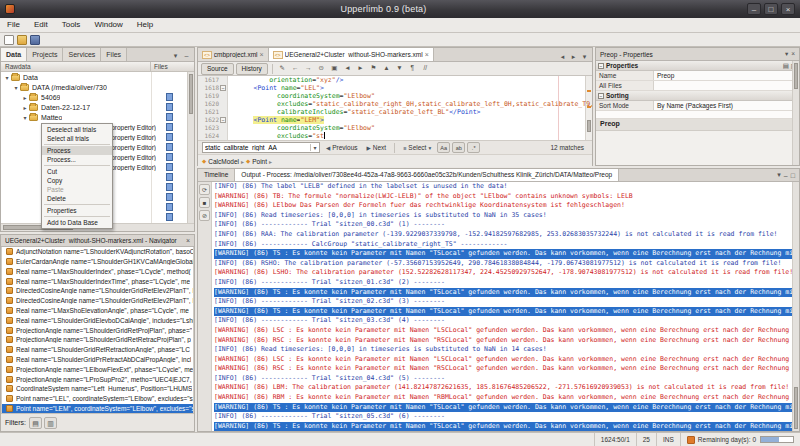 The height and width of the screenshot is (446, 800). What do you see at coordinates (503, 273) in the screenshot?
I see `console-line: [WARNING] (86) LSHO: The calibration par…` at bounding box center [503, 273].